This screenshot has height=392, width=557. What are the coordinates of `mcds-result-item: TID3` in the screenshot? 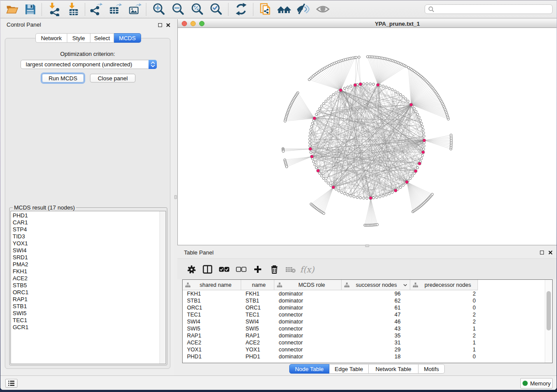 It's located at (88, 237).